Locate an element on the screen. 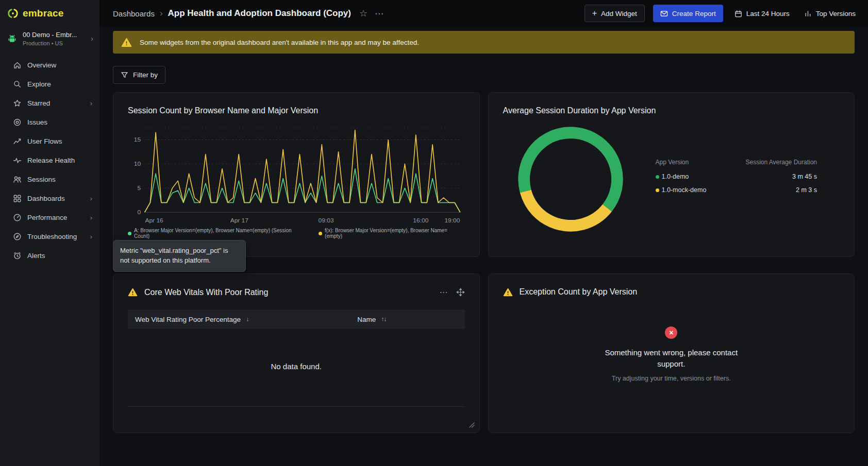  sidebar-item-label: Alerts is located at coordinates (36, 255).